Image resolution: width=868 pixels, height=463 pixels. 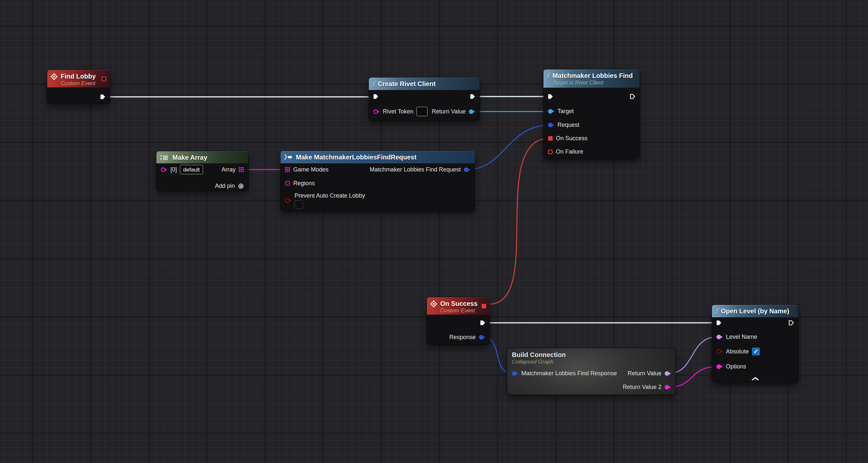 I want to click on target-pin, so click(x=551, y=111).